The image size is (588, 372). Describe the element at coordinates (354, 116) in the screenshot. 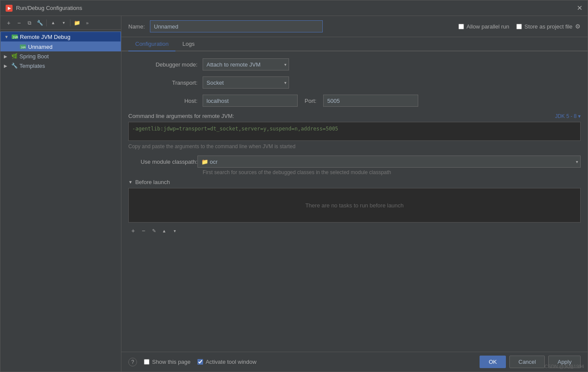

I see `cmd-args-header: Command line arguments for remote JVM: J…` at that location.